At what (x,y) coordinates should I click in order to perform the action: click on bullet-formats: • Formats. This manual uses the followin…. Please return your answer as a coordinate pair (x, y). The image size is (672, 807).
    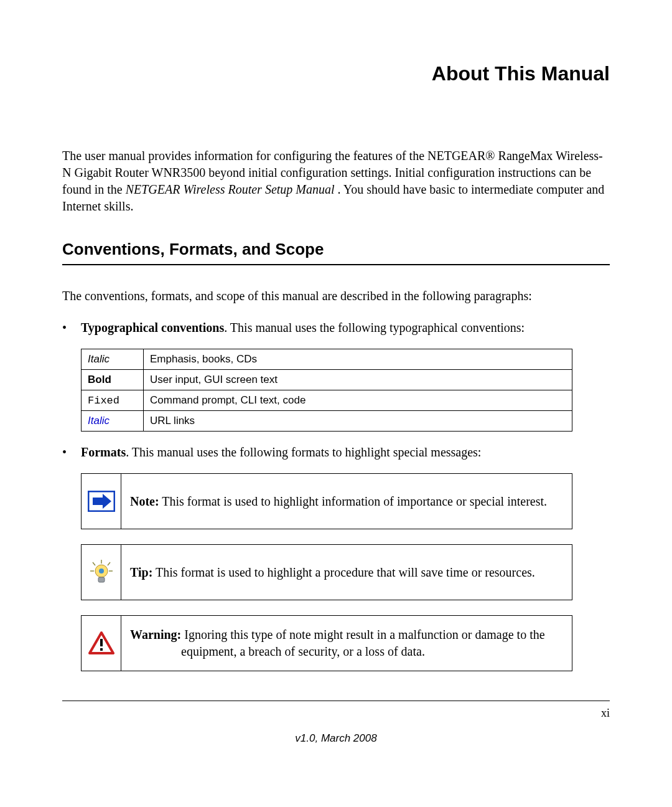
    Looking at the image, I should click on (336, 452).